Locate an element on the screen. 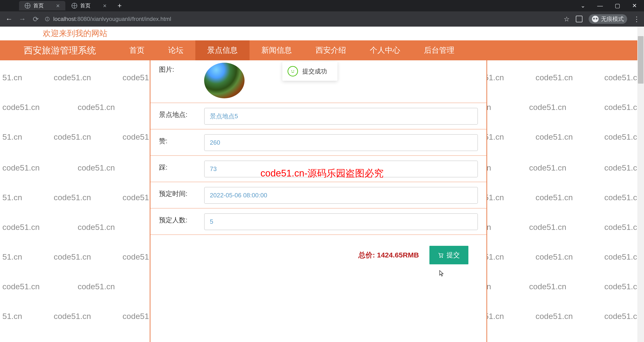  nav-item-attraction: 景点信息 is located at coordinates (222, 50).